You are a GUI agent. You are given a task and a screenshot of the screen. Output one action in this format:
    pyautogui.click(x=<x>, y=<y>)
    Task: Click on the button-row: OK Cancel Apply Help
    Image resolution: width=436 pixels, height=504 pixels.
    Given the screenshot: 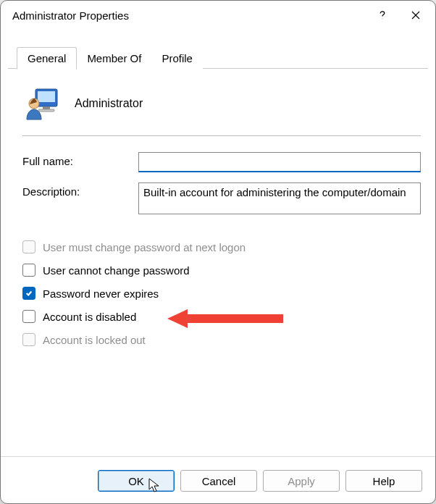 What is the action you would take?
    pyautogui.click(x=218, y=479)
    